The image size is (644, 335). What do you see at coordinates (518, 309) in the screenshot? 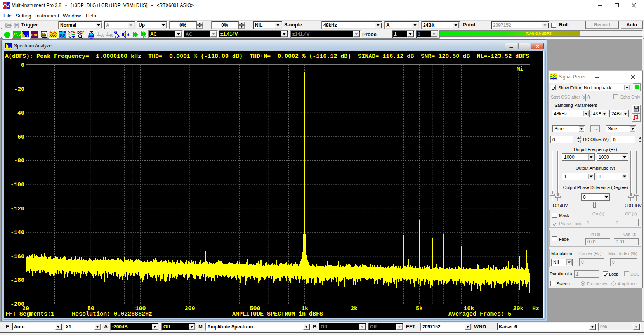
I see `svg-text: 20k` at bounding box center [518, 309].